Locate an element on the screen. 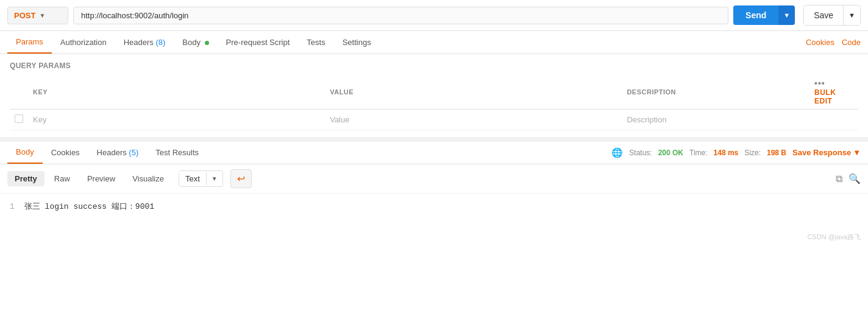 The height and width of the screenshot is (319, 868). tab-prerequest: Pre-request Script is located at coordinates (258, 43).